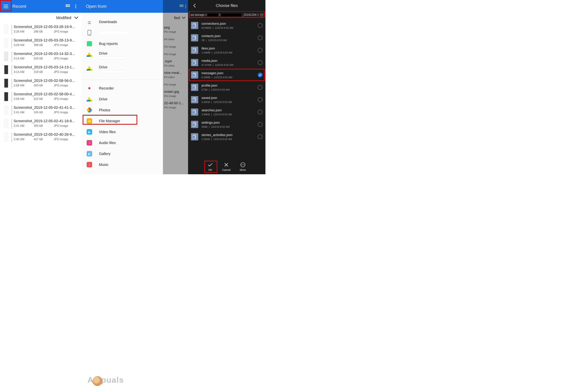 This screenshot has height=386, width=588. Describe the element at coordinates (230, 123) in the screenshot. I see `choose-file-name: settings.json` at that location.